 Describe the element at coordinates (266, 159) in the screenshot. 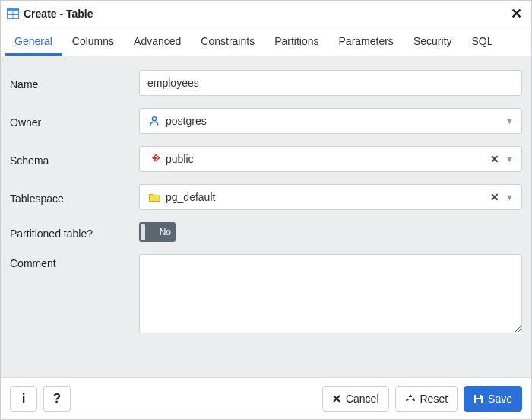

I see `row-schema: Schema public ✕ ▼` at that location.